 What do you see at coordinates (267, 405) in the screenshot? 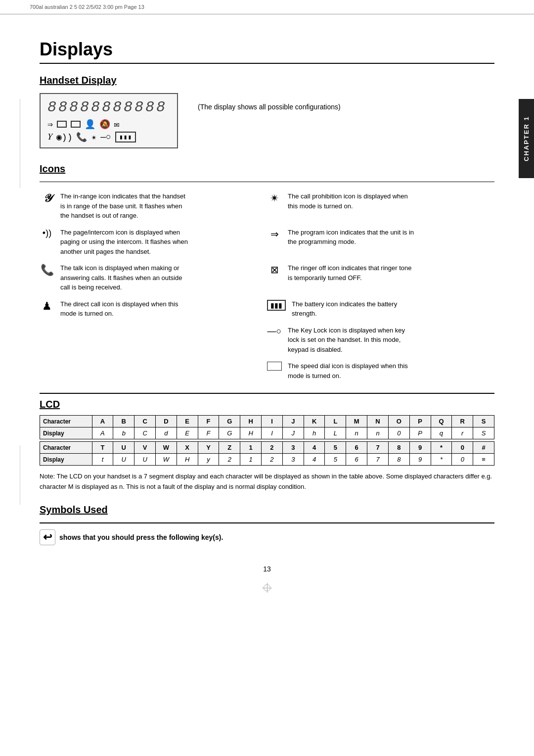
I see `lcd-heading: LCD` at bounding box center [267, 405].